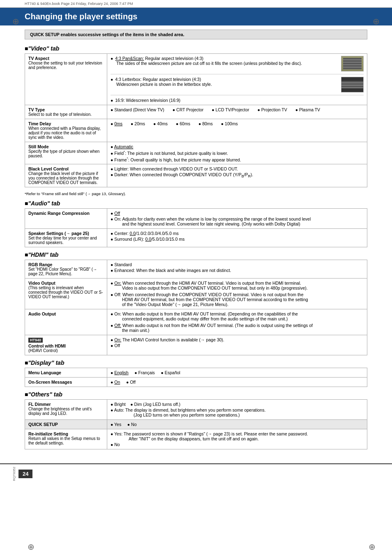  I want to click on video-output-off: ● Off: When connected through the COMPON…, so click(237, 299).